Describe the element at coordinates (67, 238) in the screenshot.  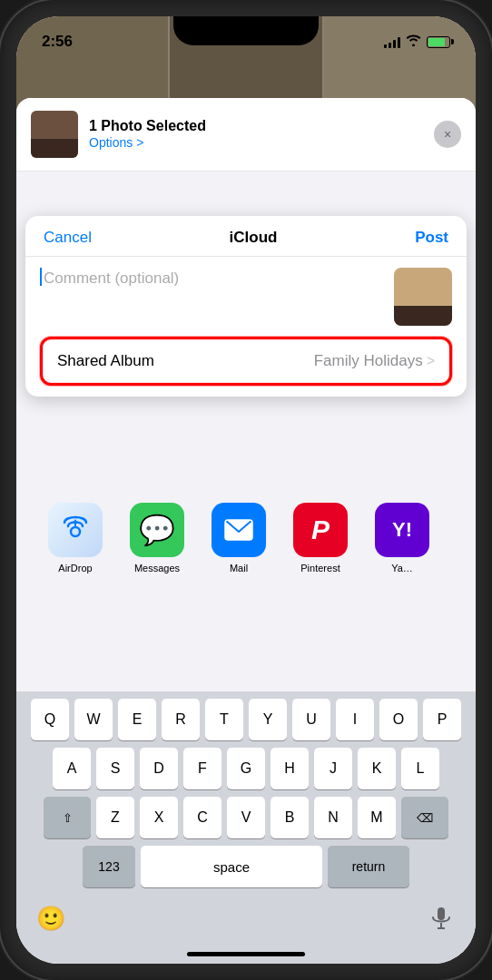
I see `cancel-button: Cancel` at that location.